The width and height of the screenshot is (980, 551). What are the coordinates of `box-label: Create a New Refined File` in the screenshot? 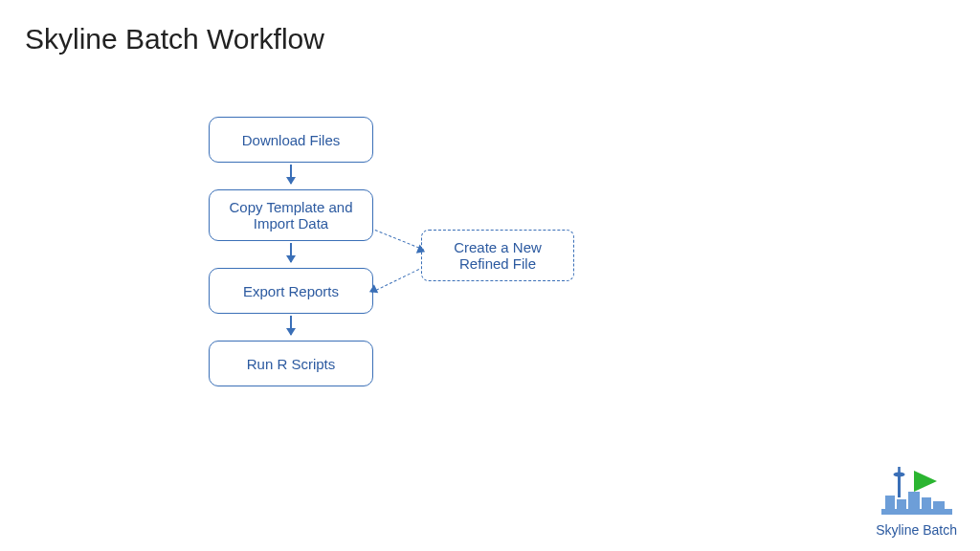 It's located at (498, 255).